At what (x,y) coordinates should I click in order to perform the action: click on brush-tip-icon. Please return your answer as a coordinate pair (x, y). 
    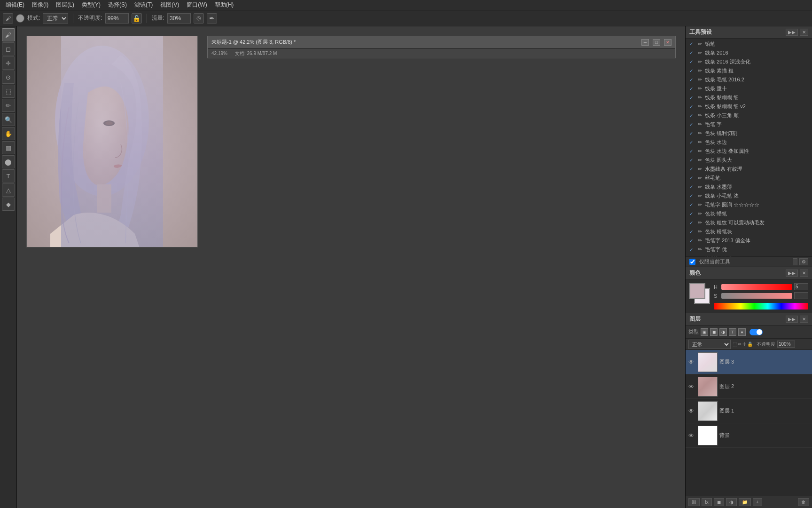
    Looking at the image, I should click on (20, 18).